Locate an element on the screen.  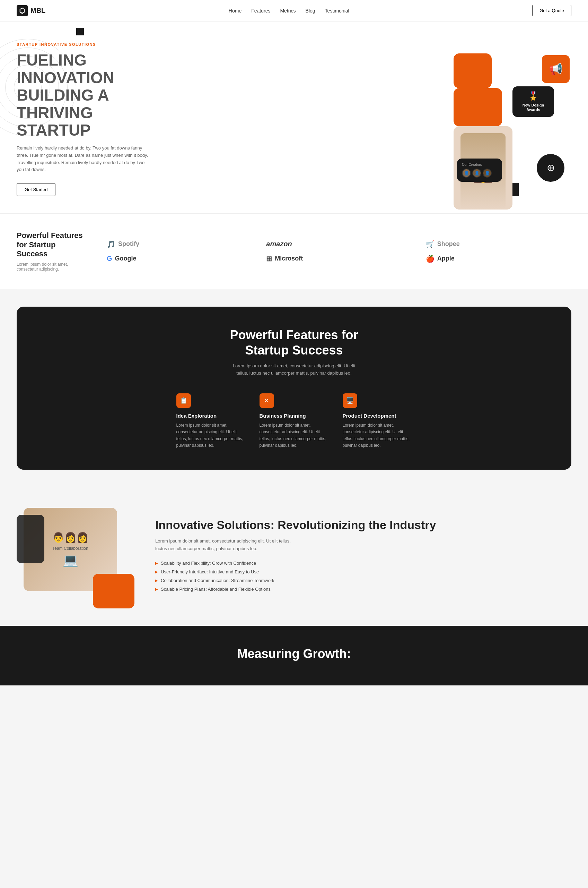
logo: MBL is located at coordinates (31, 11).